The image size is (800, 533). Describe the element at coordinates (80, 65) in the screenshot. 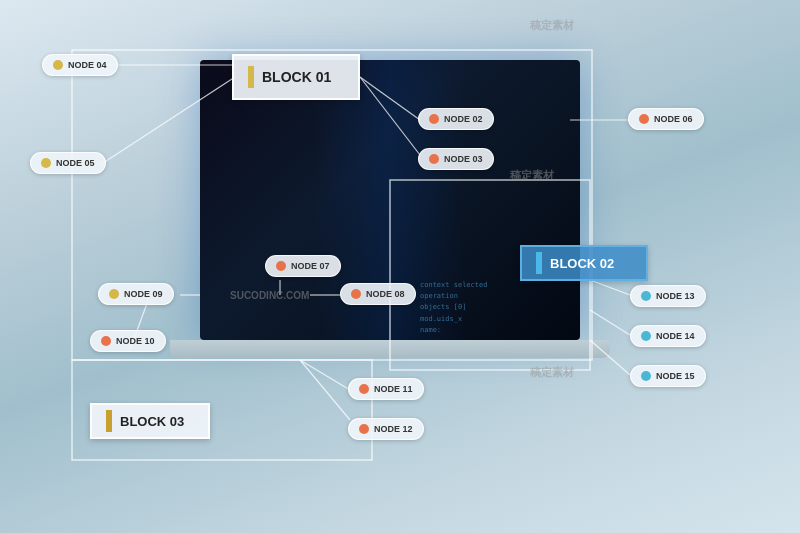

I see `node04: NODE 04` at that location.